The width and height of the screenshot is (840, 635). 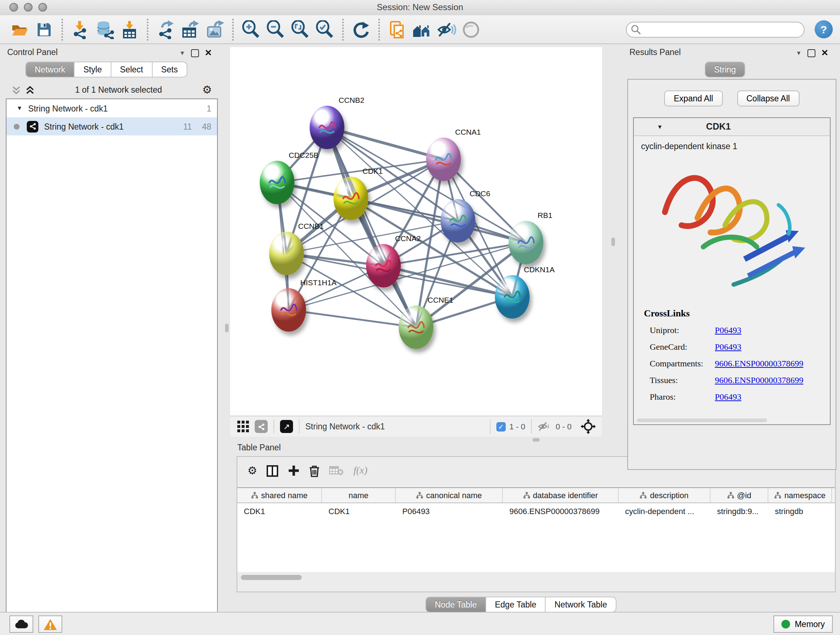 I want to click on tab-edge-table: Edge Table, so click(x=516, y=605).